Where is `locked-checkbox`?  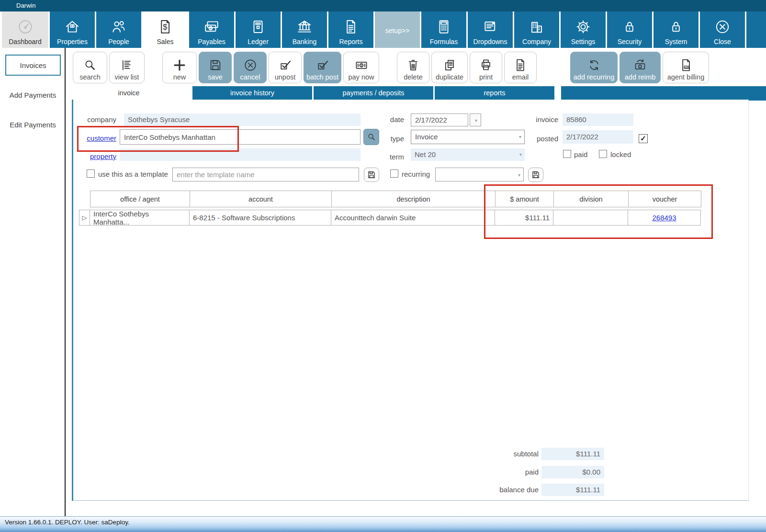
locked-checkbox is located at coordinates (603, 154).